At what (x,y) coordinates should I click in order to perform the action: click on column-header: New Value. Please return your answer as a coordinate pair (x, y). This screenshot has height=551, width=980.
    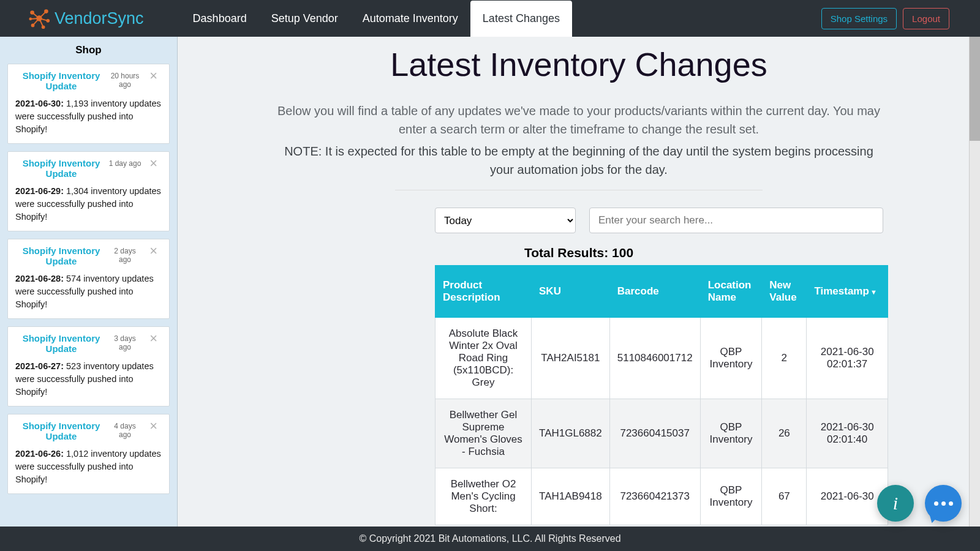
    Looking at the image, I should click on (784, 291).